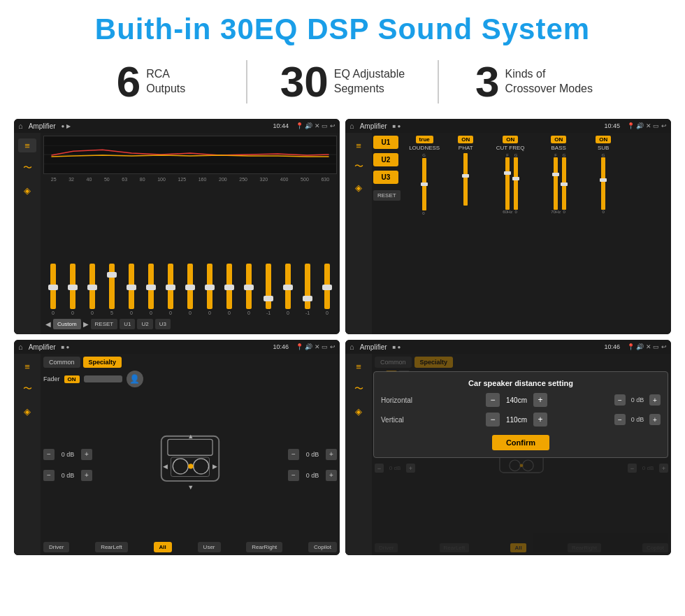  I want to click on horizontal-label: Horizontal, so click(402, 400).